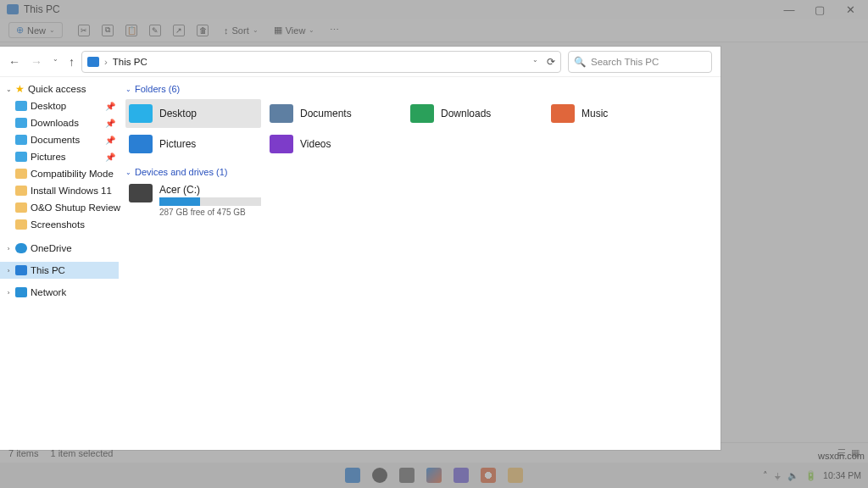 The height and width of the screenshot is (488, 868). Describe the element at coordinates (131, 62) in the screenshot. I see `path-segment: This PC` at that location.